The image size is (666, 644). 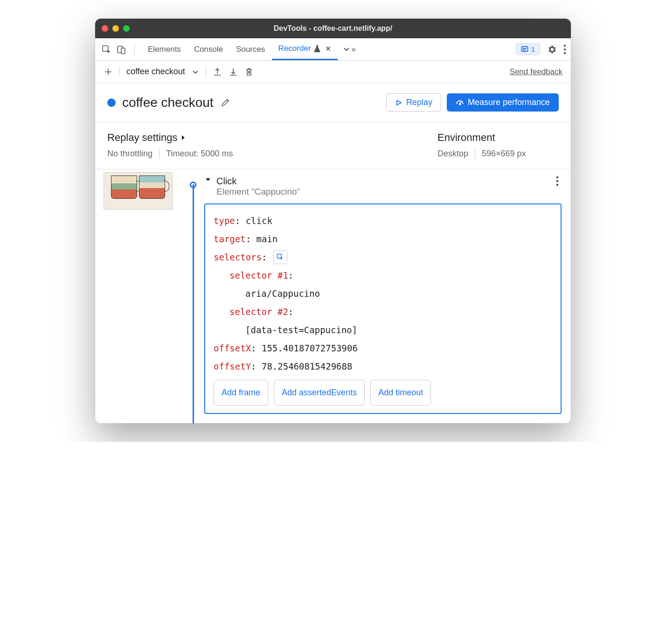 I want to click on add-timeout-button: Add timeout, so click(x=401, y=393).